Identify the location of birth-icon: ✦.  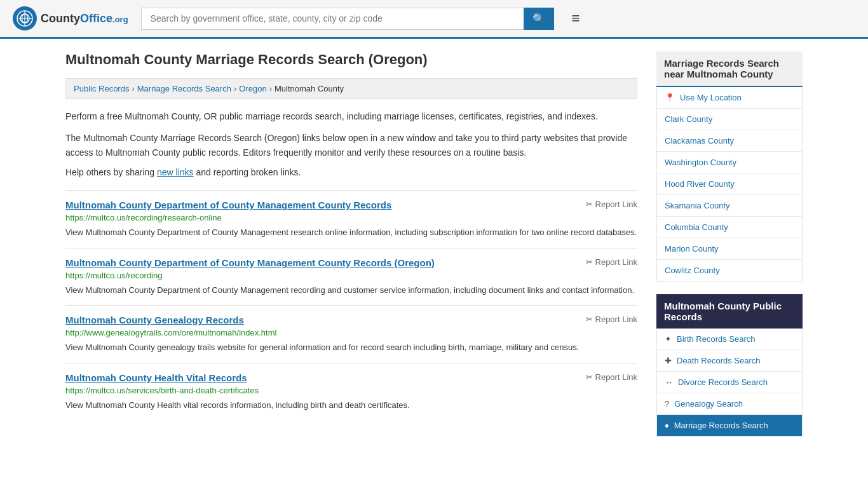
(668, 339).